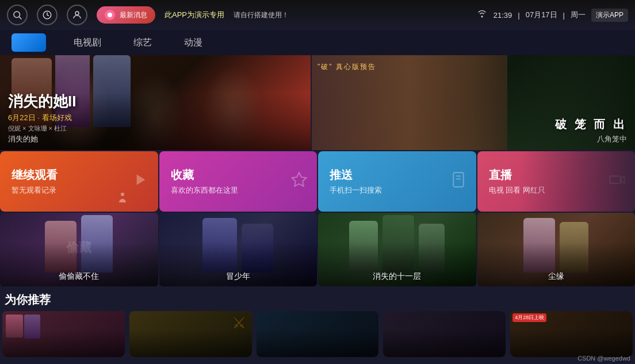  Describe the element at coordinates (397, 182) in the screenshot. I see `action-push-btn: 推送 手机扫一扫搜索` at that location.